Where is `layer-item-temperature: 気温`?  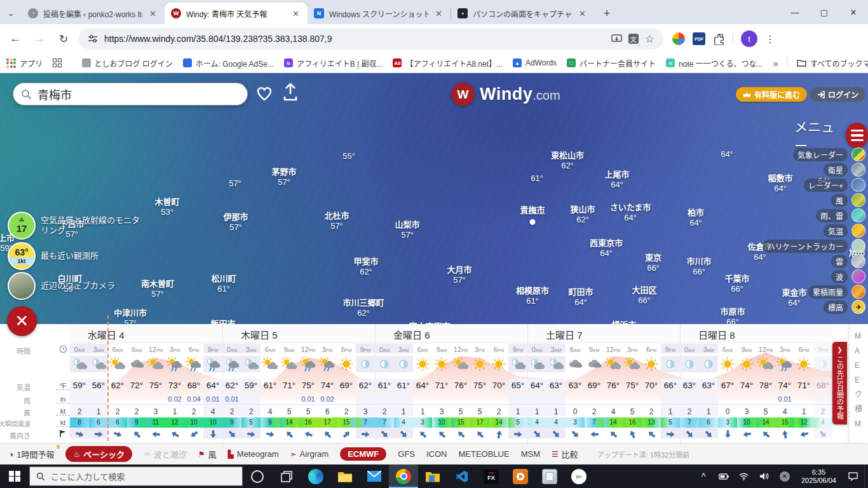
layer-item-temperature: 気温 is located at coordinates (844, 231).